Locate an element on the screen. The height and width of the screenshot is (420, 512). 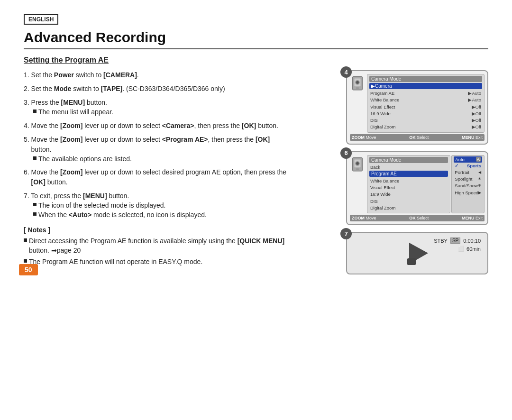
menu-val-1: ▶Auto is located at coordinates (475, 93).